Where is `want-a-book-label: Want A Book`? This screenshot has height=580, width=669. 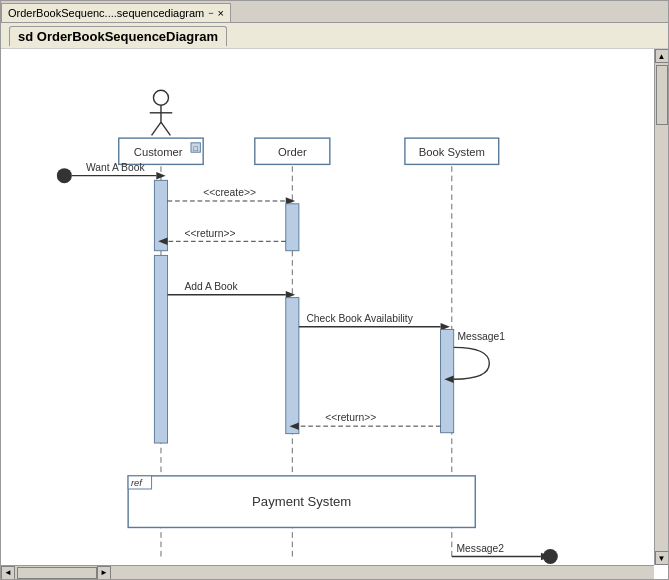 want-a-book-label: Want A Book is located at coordinates (116, 168).